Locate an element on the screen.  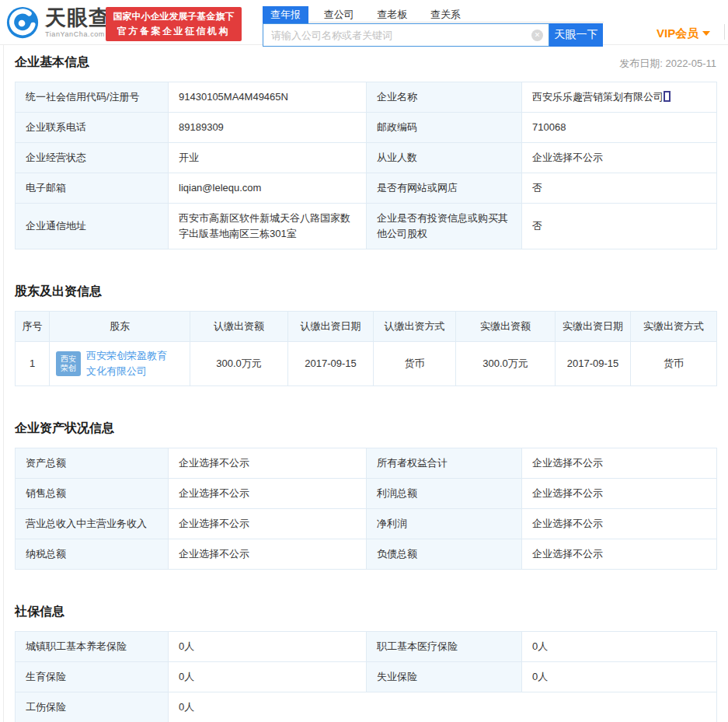
badge-line2: 官方备案企业征信机构 is located at coordinates (174, 31).